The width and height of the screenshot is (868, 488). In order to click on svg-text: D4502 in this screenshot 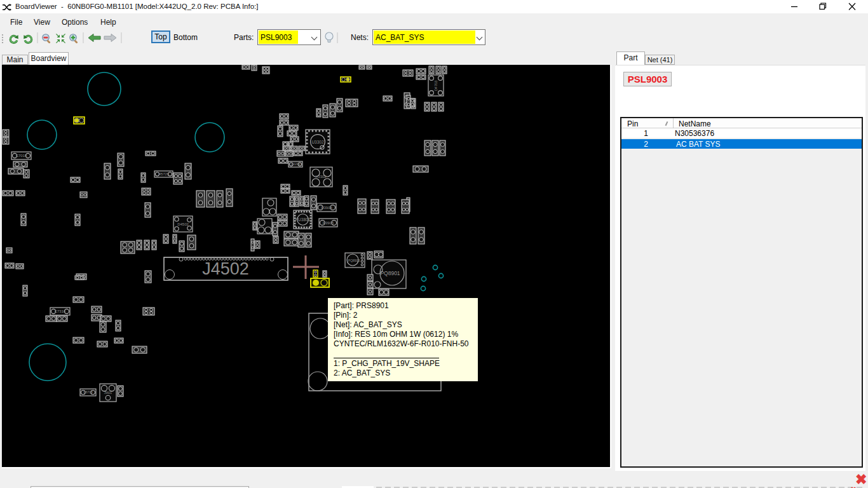, I will do `click(183, 224)`.